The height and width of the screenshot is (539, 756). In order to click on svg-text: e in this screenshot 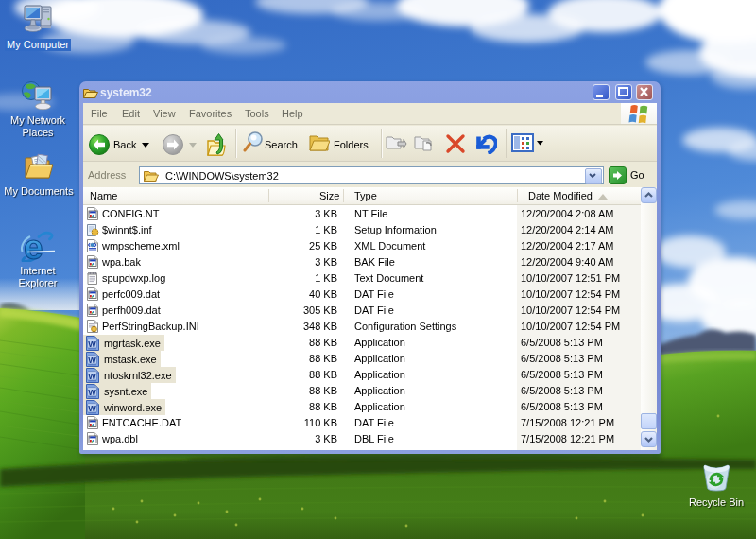, I will do `click(34, 246)`.